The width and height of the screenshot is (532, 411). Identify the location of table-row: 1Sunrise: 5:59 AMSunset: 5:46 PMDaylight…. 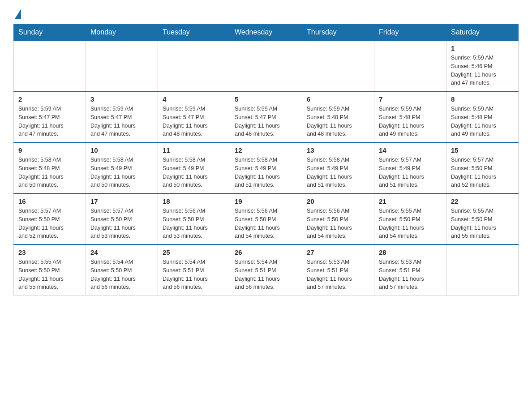
(483, 66).